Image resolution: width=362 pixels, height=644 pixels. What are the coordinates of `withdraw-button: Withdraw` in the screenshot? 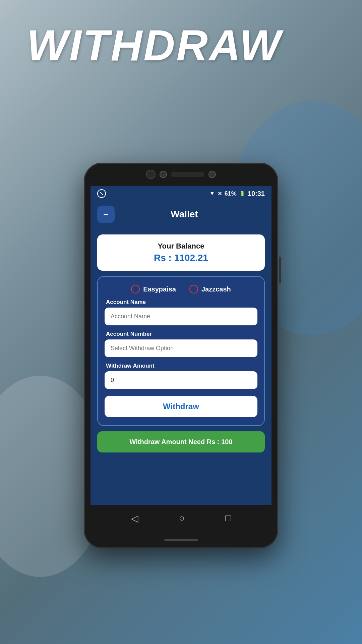 It's located at (181, 407).